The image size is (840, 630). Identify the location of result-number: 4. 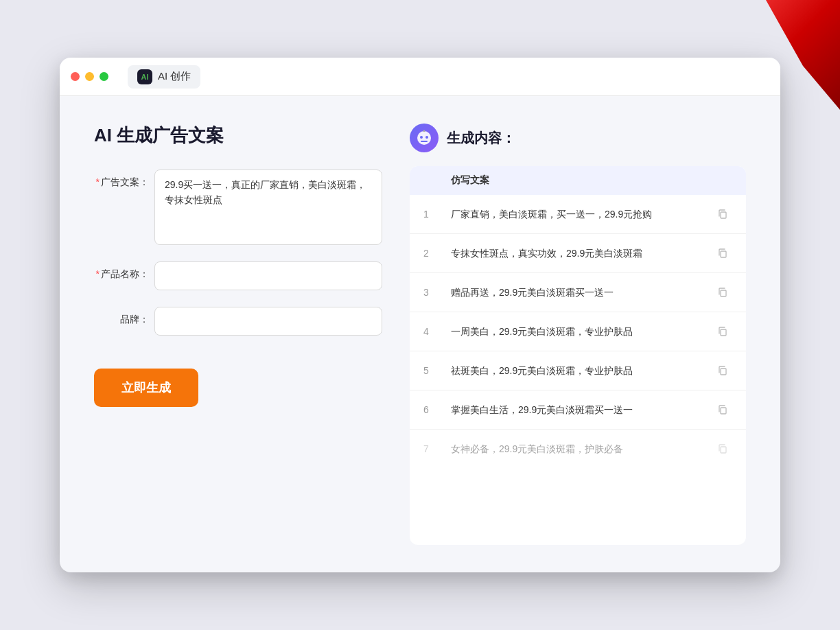
(437, 331).